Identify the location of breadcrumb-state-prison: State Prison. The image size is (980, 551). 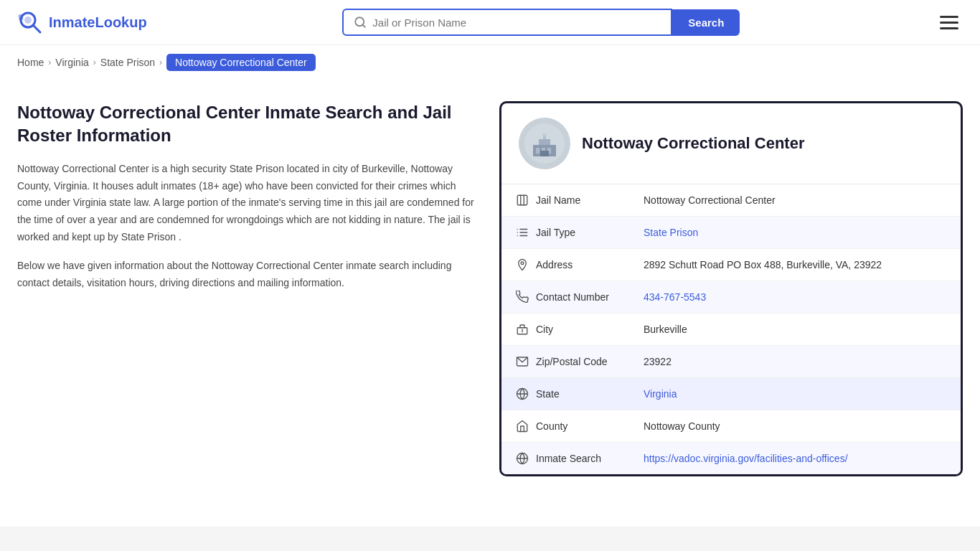
(128, 62).